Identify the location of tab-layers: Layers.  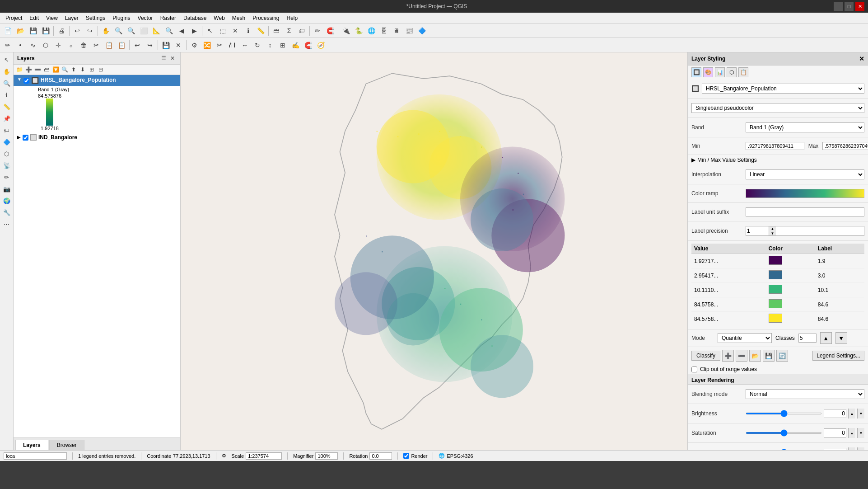
(32, 445).